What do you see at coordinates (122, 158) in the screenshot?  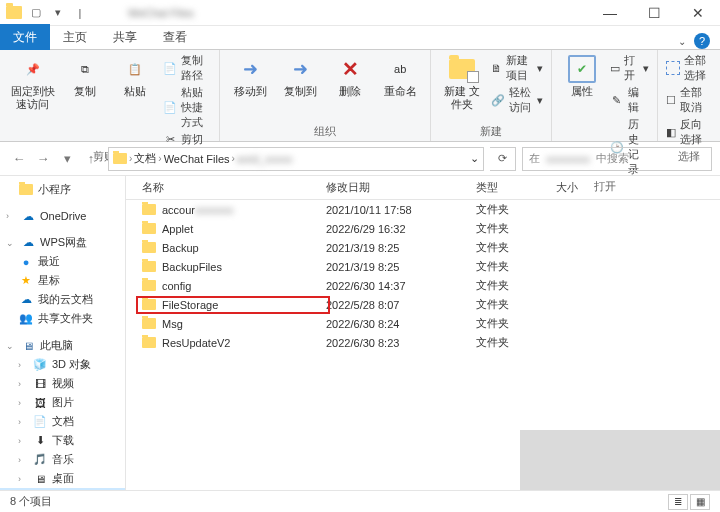 I see `breadcrumb-root-icon: ›` at bounding box center [122, 158].